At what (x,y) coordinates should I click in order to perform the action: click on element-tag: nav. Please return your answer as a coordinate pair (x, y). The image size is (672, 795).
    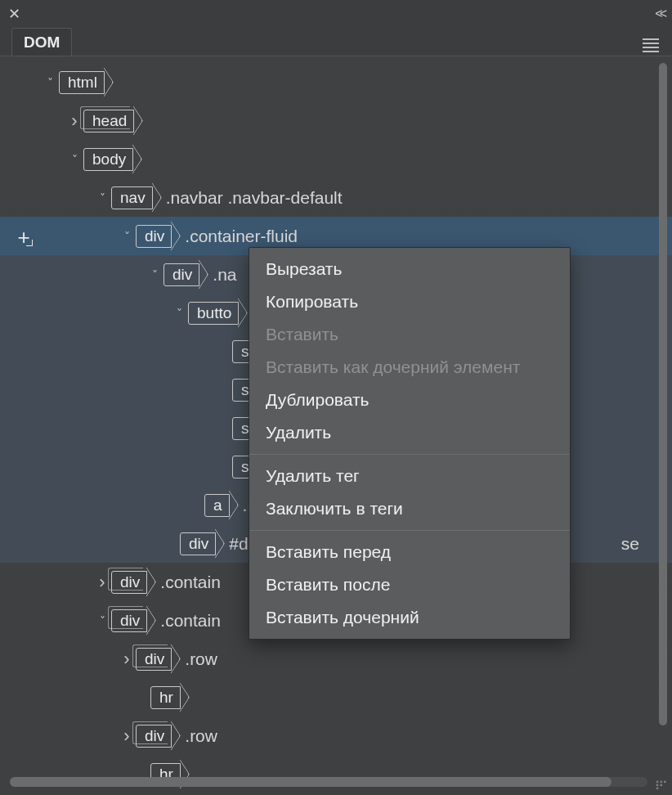
    Looking at the image, I should click on (132, 198).